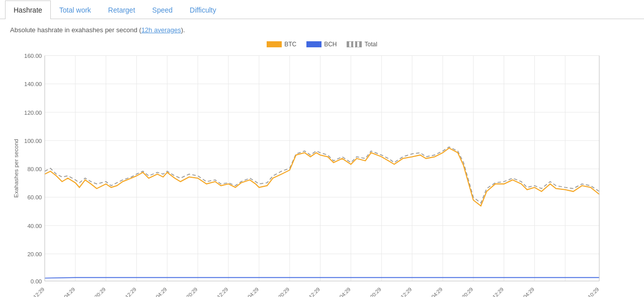 Image resolution: width=644 pixels, height=297 pixels. Describe the element at coordinates (34, 226) in the screenshot. I see `svg-text: 40.00` at that location.